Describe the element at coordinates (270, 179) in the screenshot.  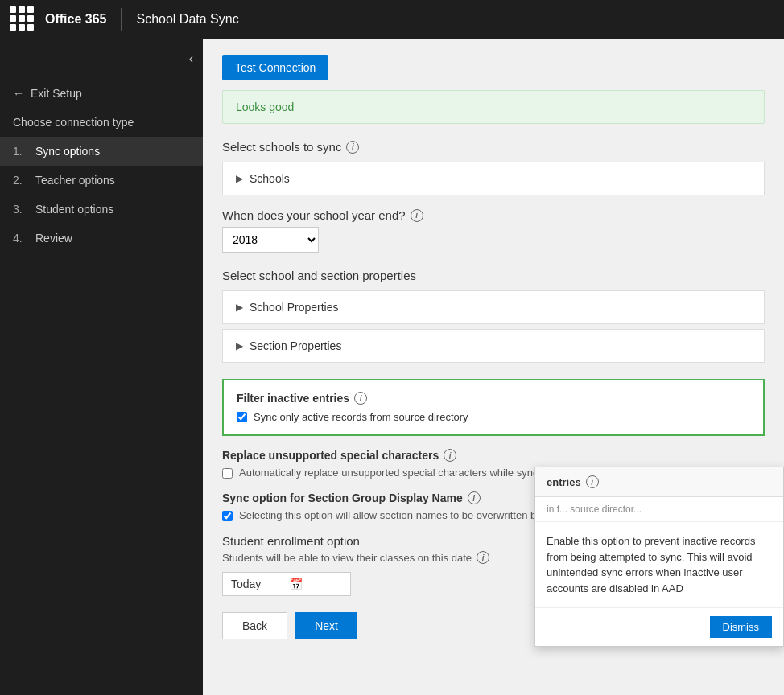
I see `schools-accordion-label: Schools` at that location.